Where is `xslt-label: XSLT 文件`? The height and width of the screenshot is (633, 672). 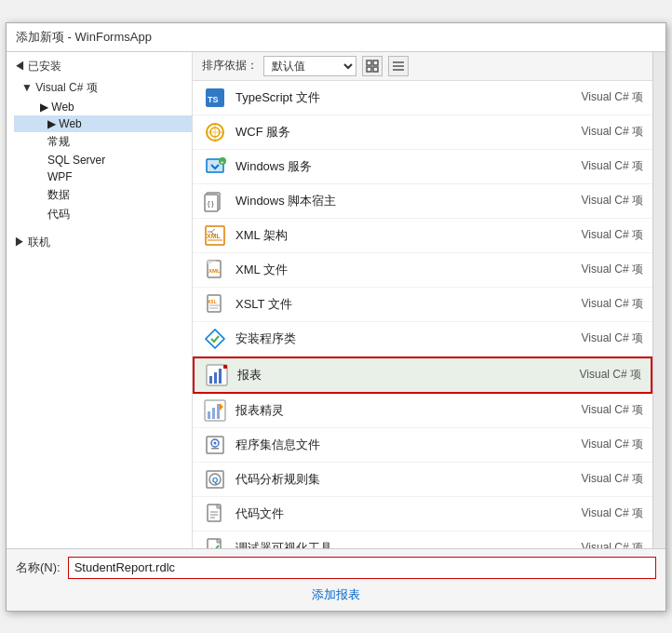
xslt-label: XSLT 文件 is located at coordinates (398, 304).